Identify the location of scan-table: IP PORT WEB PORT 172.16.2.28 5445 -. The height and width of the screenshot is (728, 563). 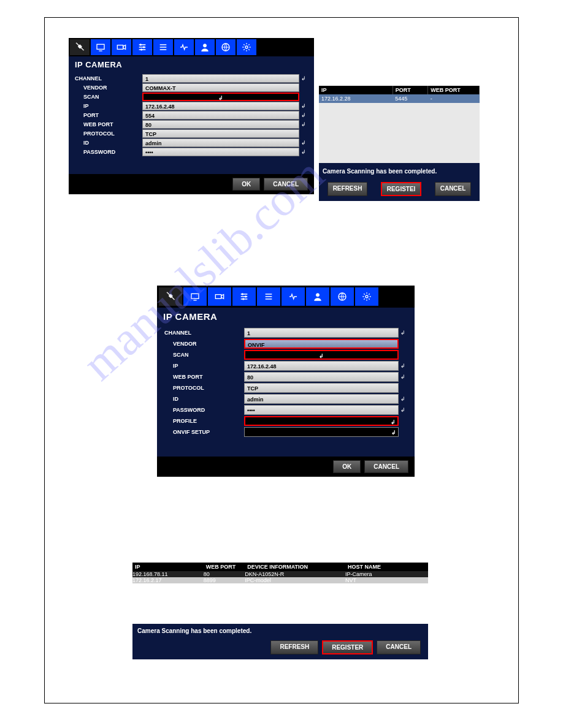
(399, 94).